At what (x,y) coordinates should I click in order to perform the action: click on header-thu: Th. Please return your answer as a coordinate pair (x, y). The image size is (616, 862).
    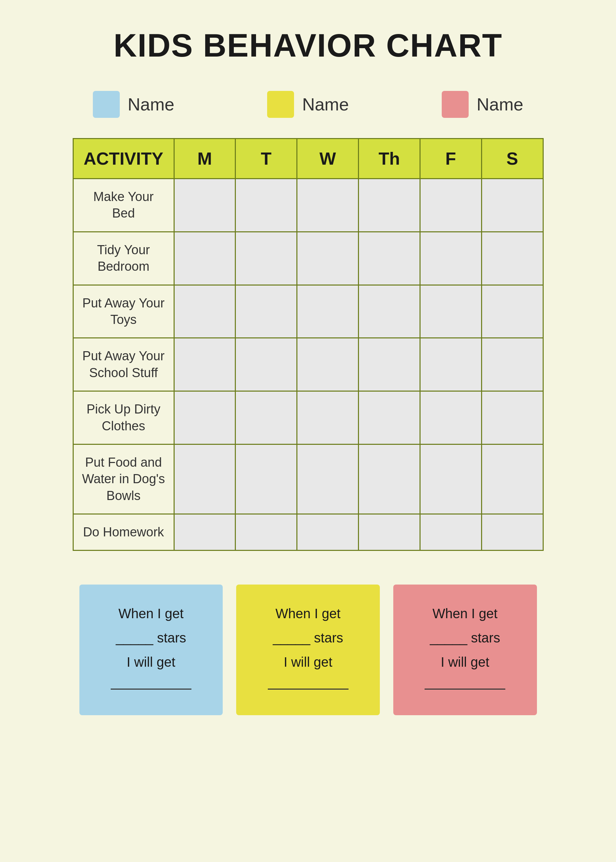
    Looking at the image, I should click on (389, 159).